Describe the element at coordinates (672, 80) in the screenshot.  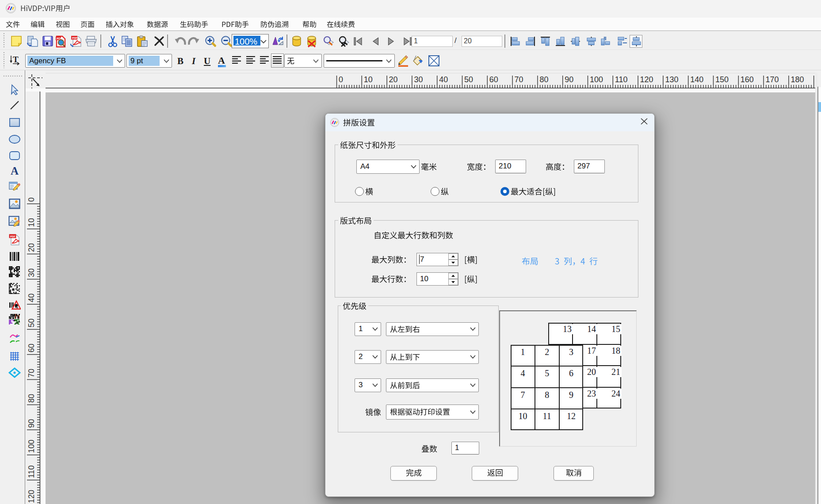
I see `svg-text: 130` at that location.